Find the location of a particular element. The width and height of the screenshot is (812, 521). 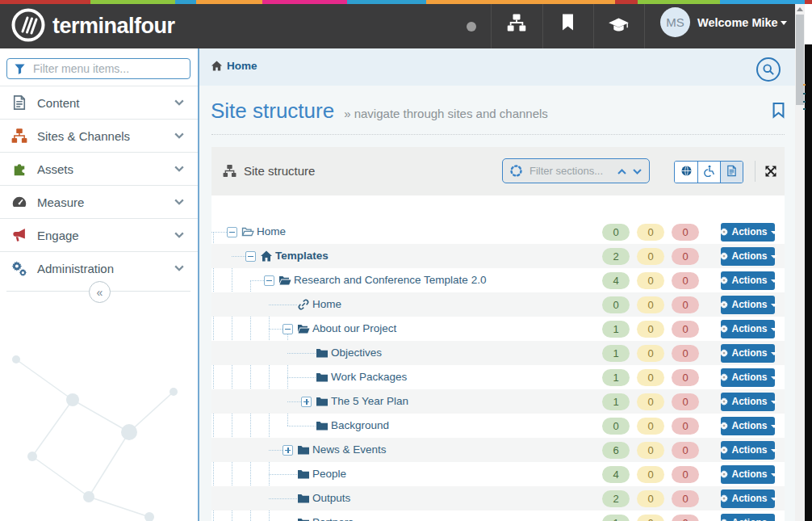

sidebar-collapse-button: « is located at coordinates (100, 292).